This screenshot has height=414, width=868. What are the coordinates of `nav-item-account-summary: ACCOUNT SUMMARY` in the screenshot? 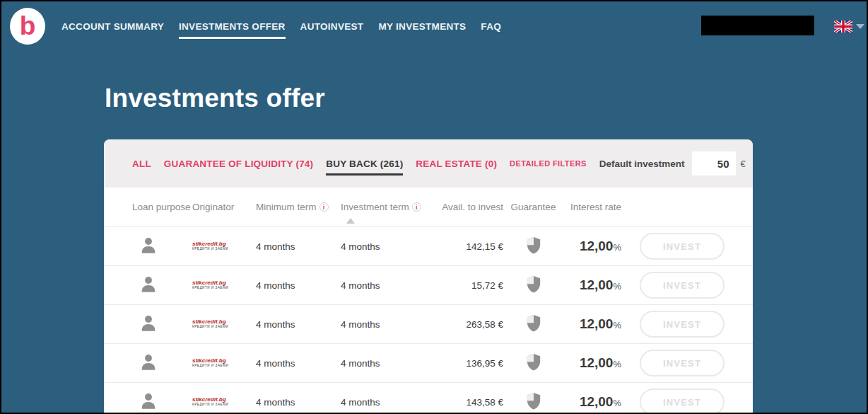 It's located at (113, 27).